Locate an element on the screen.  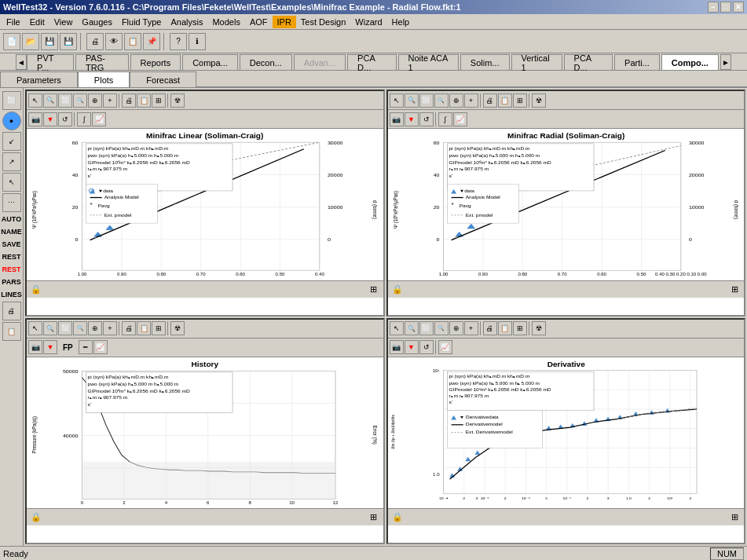
tl-box-btn: ⬜ is located at coordinates (65, 101).